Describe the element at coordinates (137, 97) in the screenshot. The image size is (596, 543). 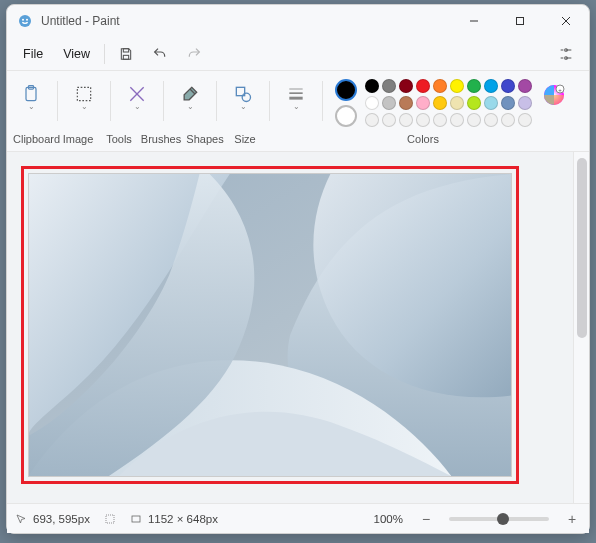
I see `tools-button: ⌄` at that location.